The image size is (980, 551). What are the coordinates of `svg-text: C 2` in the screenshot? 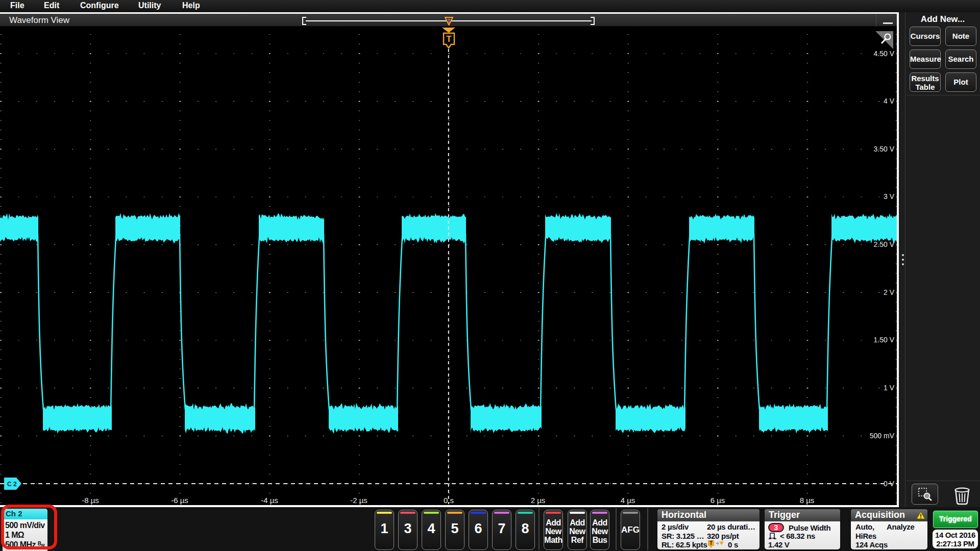 It's located at (12, 484).